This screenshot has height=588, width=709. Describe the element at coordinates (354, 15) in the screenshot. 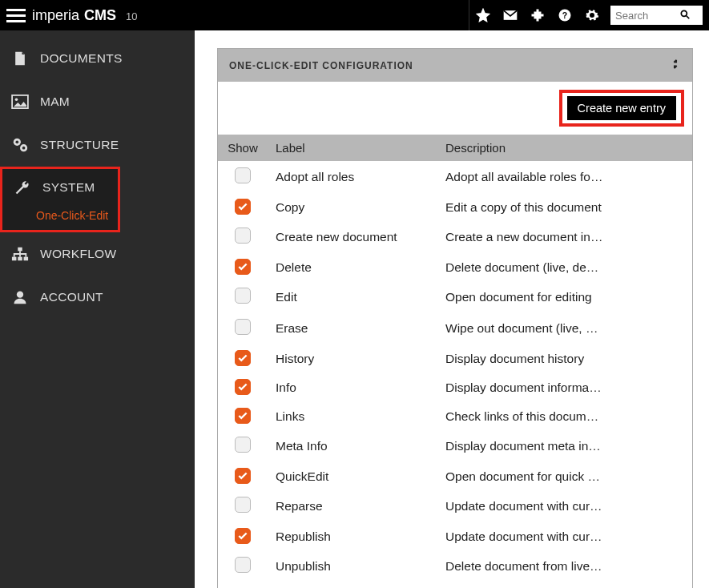

I see `topbar: imperia CMS 10 ?` at that location.